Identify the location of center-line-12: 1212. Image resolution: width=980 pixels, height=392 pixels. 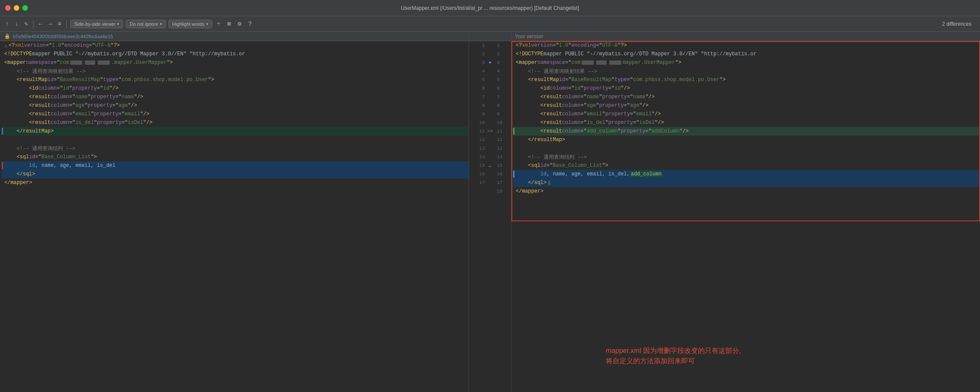
(490, 140).